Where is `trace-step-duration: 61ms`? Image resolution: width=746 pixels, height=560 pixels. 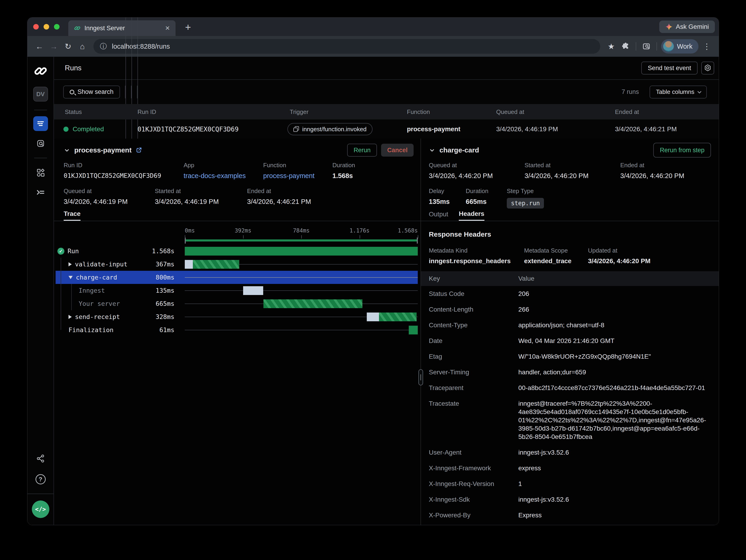
trace-step-duration: 61ms is located at coordinates (172, 330).